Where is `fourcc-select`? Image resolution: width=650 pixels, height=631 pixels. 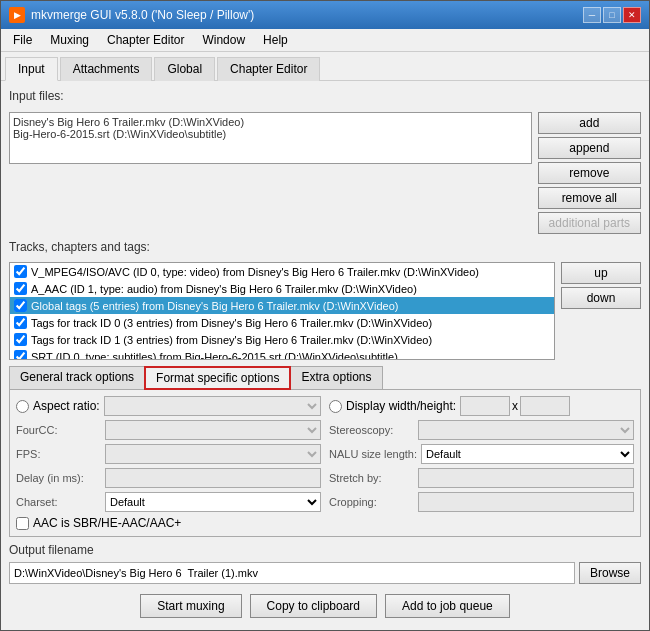
fourcc-select is located at coordinates (213, 430).